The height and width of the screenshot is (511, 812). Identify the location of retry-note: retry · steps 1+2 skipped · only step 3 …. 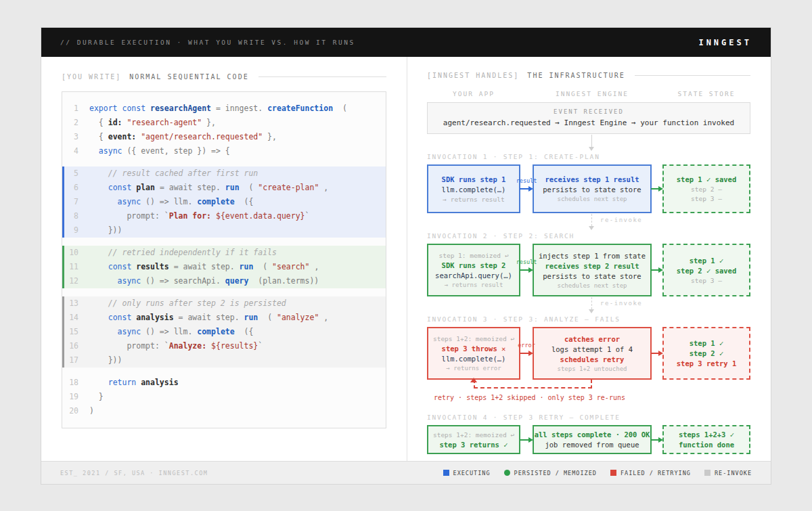
(528, 398).